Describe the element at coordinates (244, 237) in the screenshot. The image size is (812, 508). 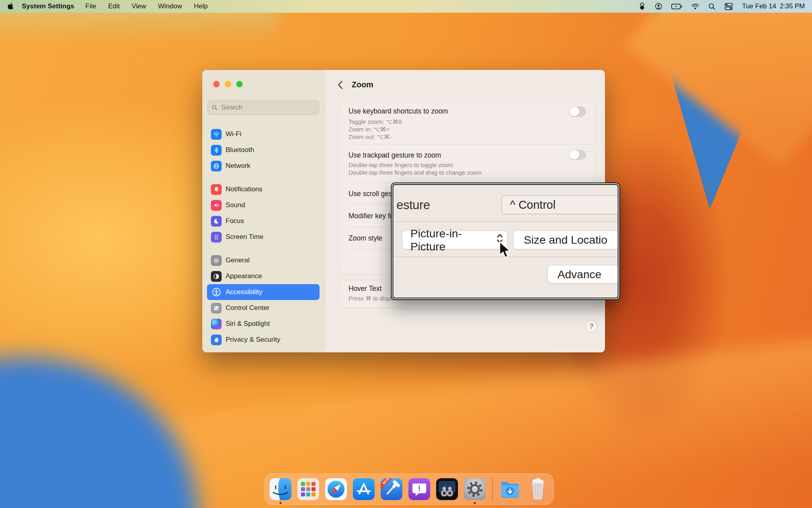
I see `sidebar-item-label: Screen Time` at that location.